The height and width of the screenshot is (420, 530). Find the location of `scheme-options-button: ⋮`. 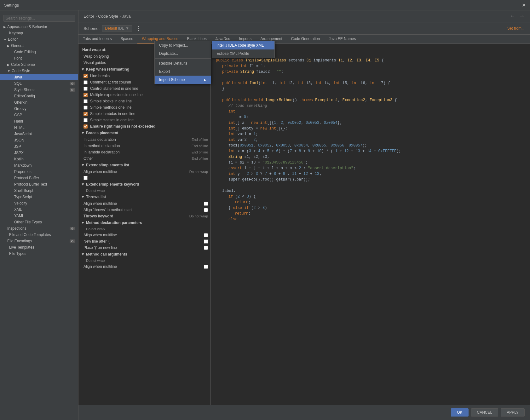

scheme-options-button: ⋮ is located at coordinates (139, 28).